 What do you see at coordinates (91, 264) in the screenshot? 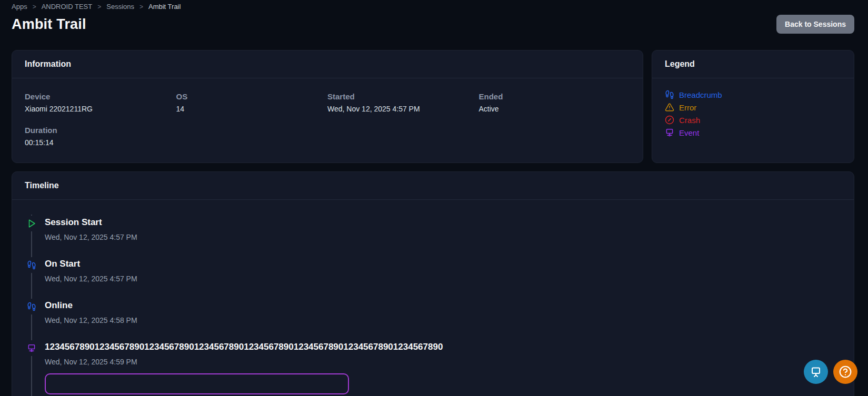
I see `timeline-entry-title: On Start` at bounding box center [91, 264].